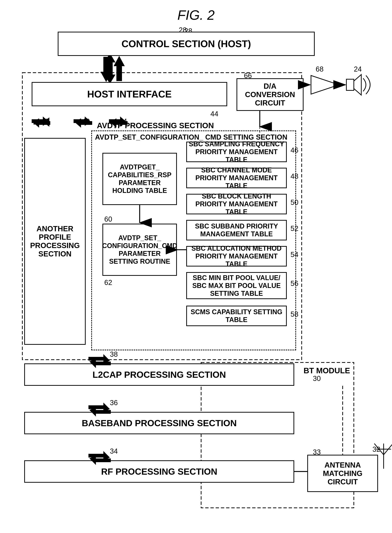  What do you see at coordinates (114, 403) in the screenshot?
I see `label-36: 36` at bounding box center [114, 403].